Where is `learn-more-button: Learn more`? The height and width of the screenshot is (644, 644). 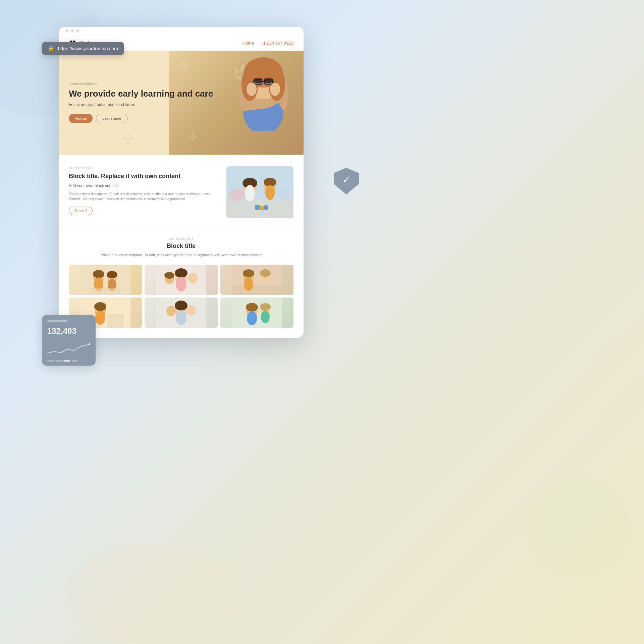
learn-more-button: Learn more is located at coordinates (112, 118).